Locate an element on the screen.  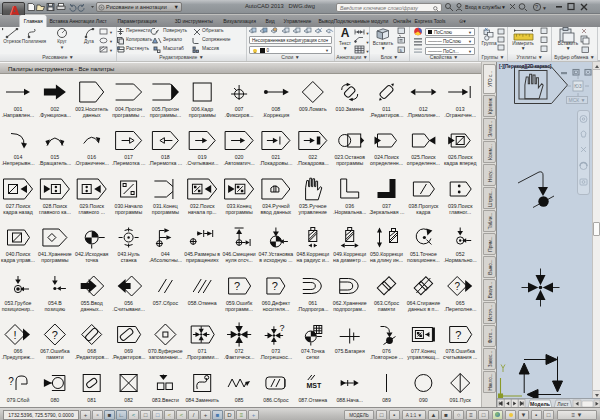
svg-text: 091.Пуск is located at coordinates (461, 400).